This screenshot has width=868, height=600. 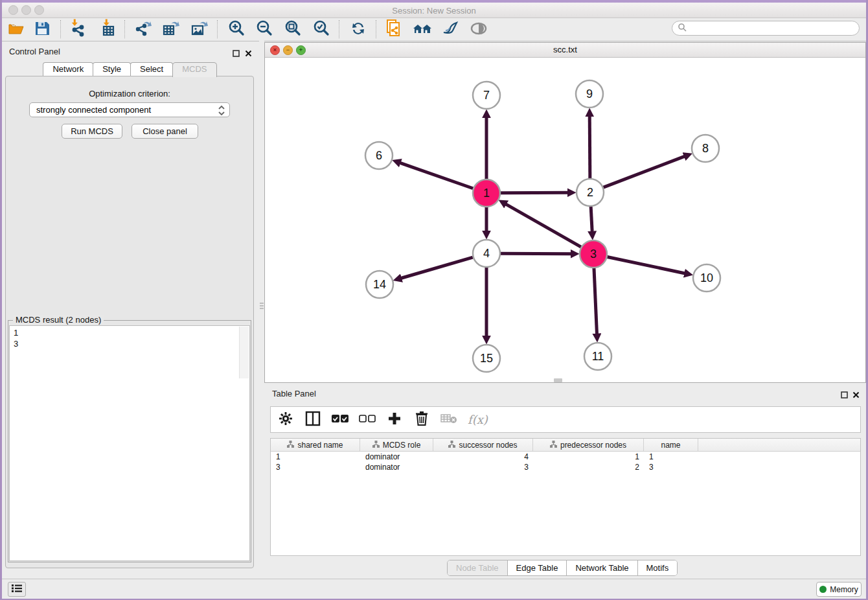 I want to click on column-header-label: successor nodes, so click(x=488, y=445).